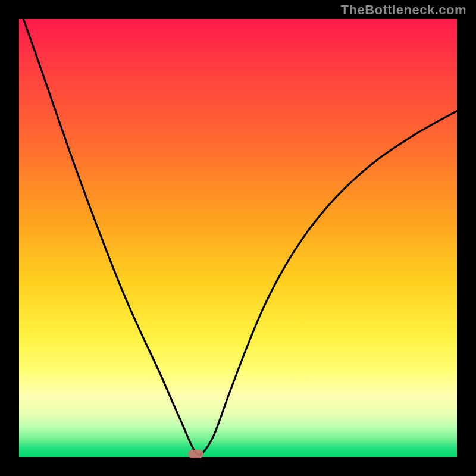  What do you see at coordinates (403, 10) in the screenshot?
I see `watermark-text: TheBottleneck.com` at bounding box center [403, 10].